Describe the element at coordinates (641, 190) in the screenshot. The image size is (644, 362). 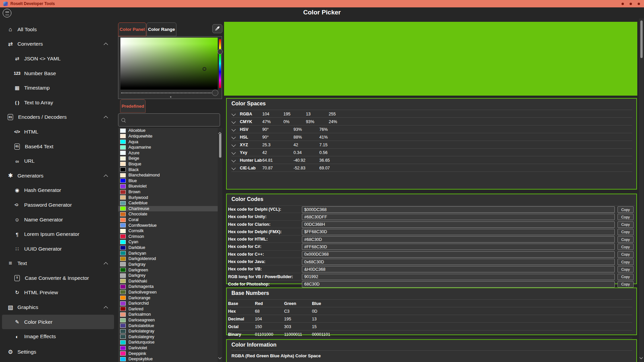
I see `main-scrollbar` at that location.